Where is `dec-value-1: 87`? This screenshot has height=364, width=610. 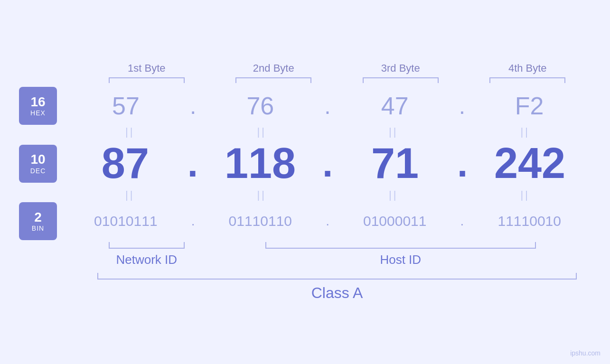
dec-value-1: 87 is located at coordinates (125, 163).